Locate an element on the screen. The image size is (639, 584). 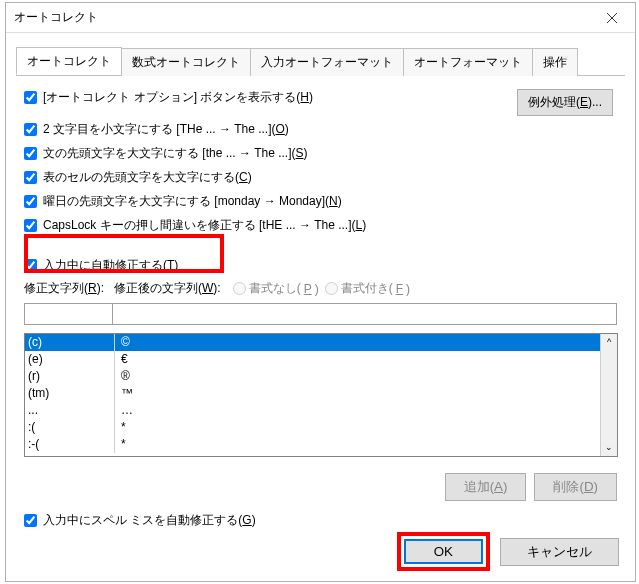
table-row: :(* is located at coordinates (312, 428).